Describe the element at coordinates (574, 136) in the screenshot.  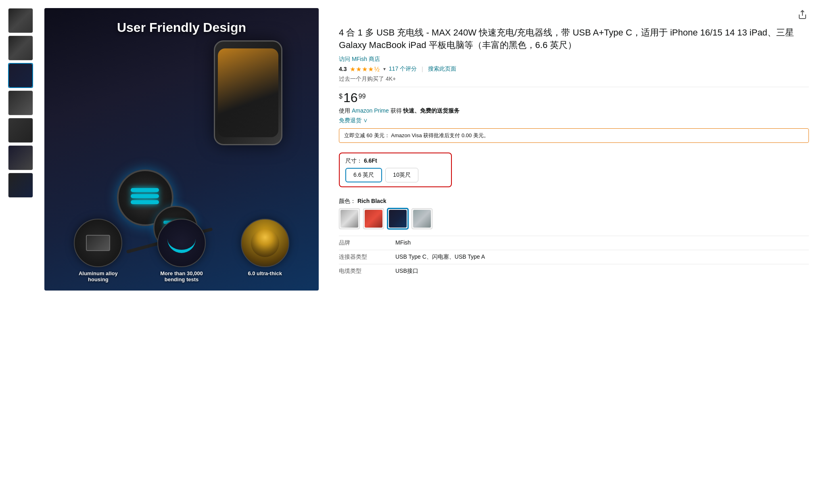
I see `visa-promo-box: 立即立减 60 美元： Amazon Visa 获得批准后支付 0.00 美元。` at that location.